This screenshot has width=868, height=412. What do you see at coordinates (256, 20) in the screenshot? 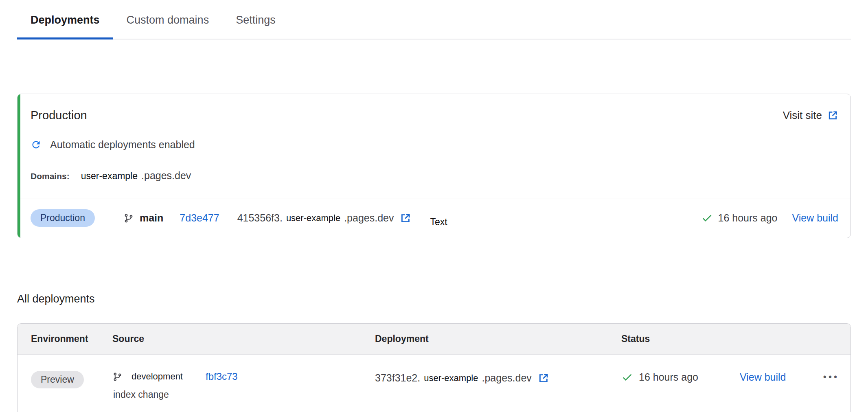
I see `tab-settings: Settings` at bounding box center [256, 20].